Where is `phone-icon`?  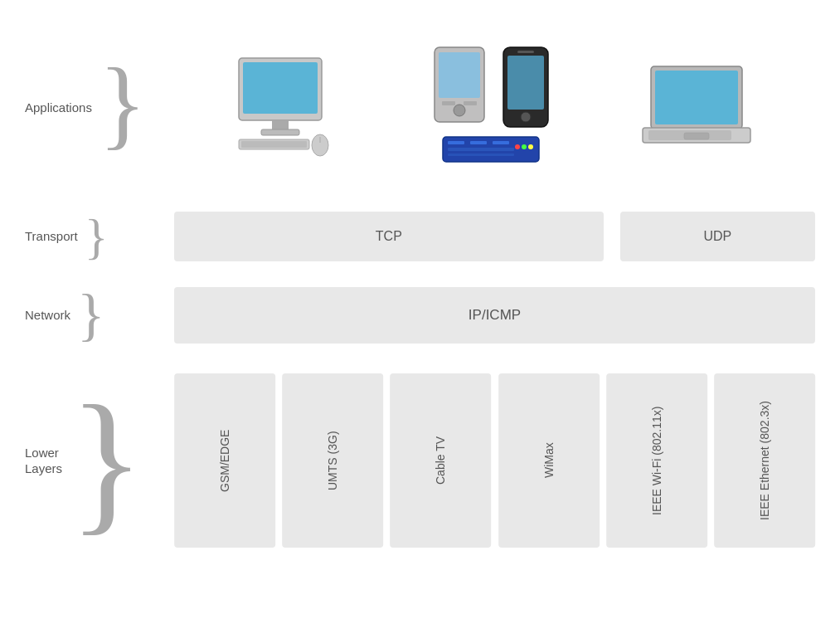
phone-icon is located at coordinates (526, 87).